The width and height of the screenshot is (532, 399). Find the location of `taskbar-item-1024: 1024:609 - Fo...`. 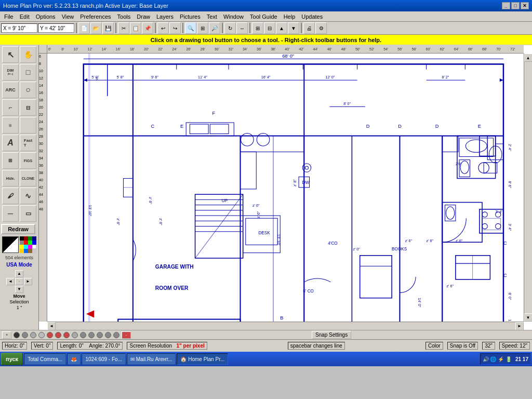

taskbar-item-1024: 1024:609 - Fo... is located at coordinates (104, 359).